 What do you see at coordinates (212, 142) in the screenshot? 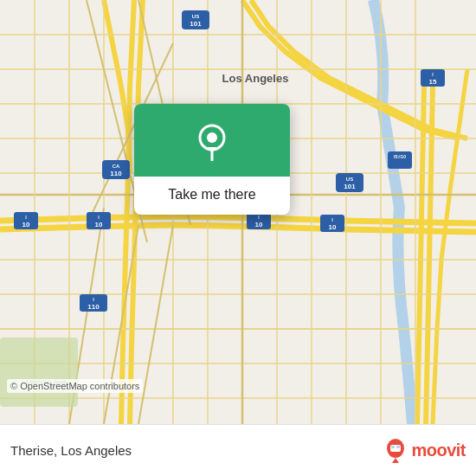
I see `location-pin-icon` at bounding box center [212, 142].